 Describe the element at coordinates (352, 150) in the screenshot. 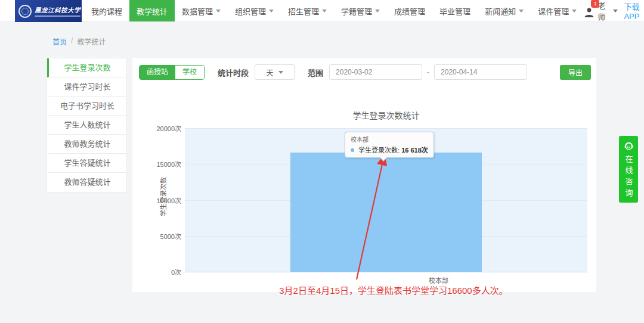

I see `series-marker-icon` at that location.